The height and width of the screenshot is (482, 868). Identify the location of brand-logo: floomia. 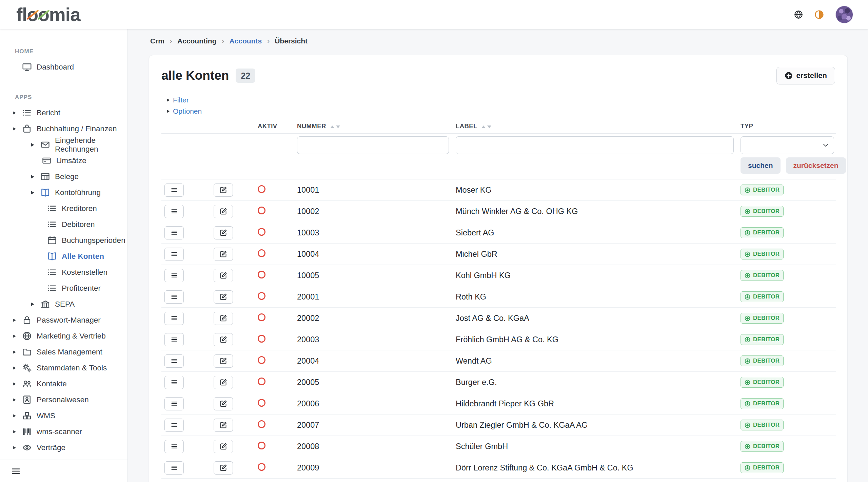
(48, 15).